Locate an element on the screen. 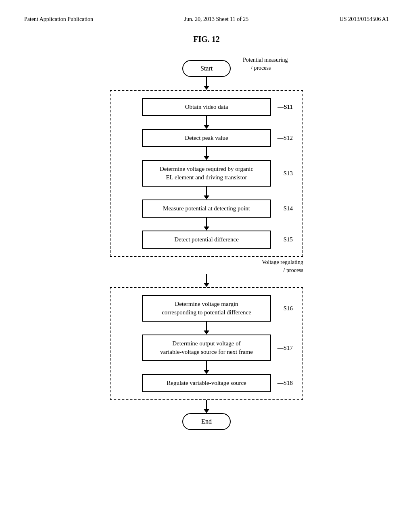 This screenshot has width=413, height=532. arrow-s12-s13 is located at coordinates (206, 154).